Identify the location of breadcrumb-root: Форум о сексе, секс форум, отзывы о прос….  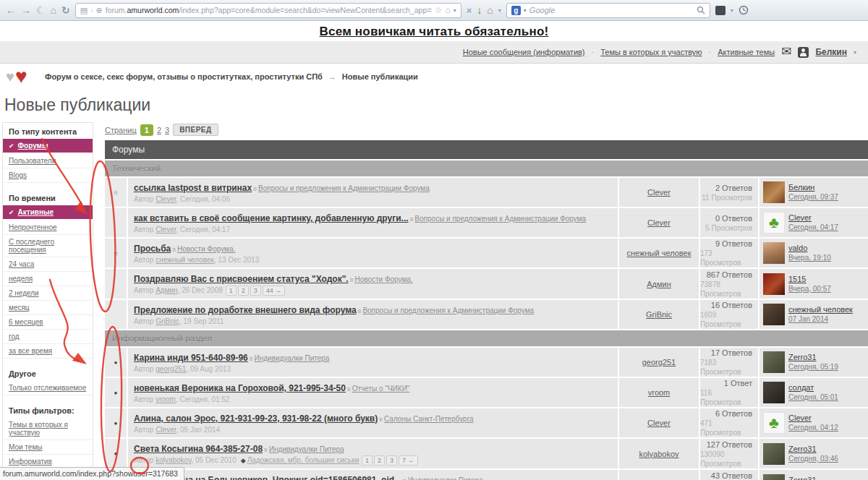
(184, 77).